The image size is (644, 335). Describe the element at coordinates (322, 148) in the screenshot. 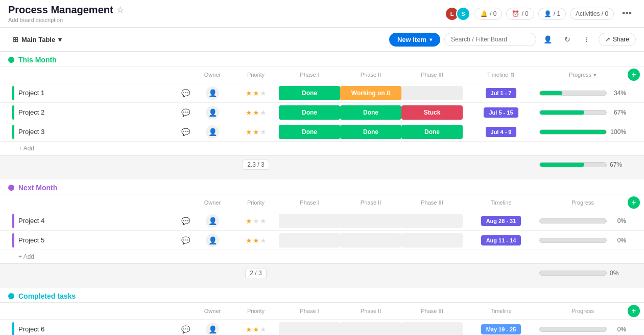

I see `add-row-this-month: + Add` at that location.